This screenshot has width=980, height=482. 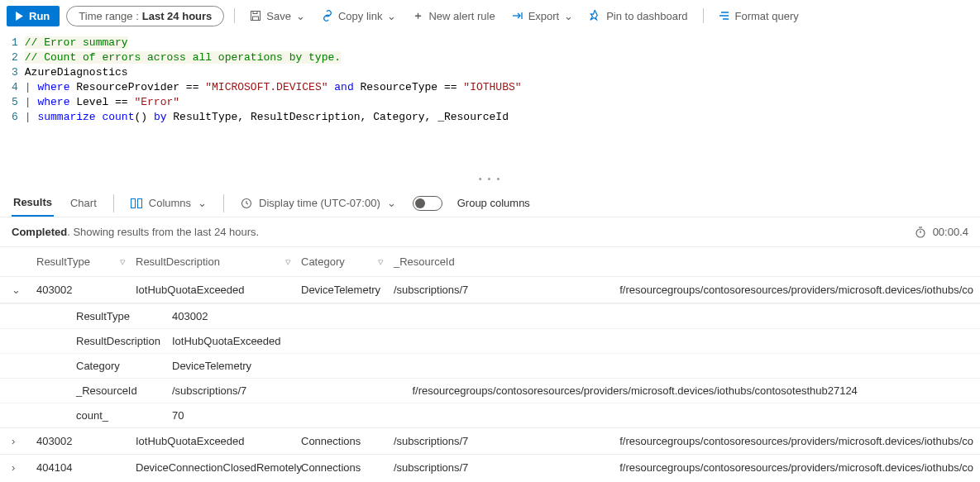 What do you see at coordinates (418, 16) in the screenshot?
I see `plus-icon: ＋` at bounding box center [418, 16].